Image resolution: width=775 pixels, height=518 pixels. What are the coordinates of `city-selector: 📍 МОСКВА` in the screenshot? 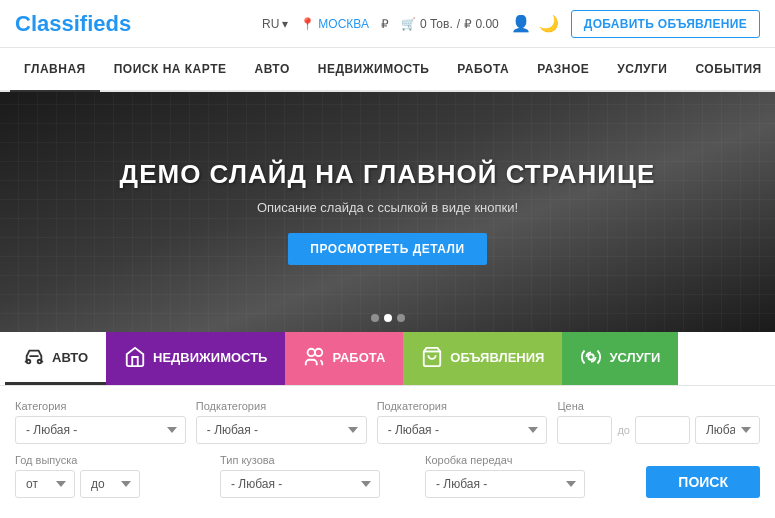 It's located at (334, 24).